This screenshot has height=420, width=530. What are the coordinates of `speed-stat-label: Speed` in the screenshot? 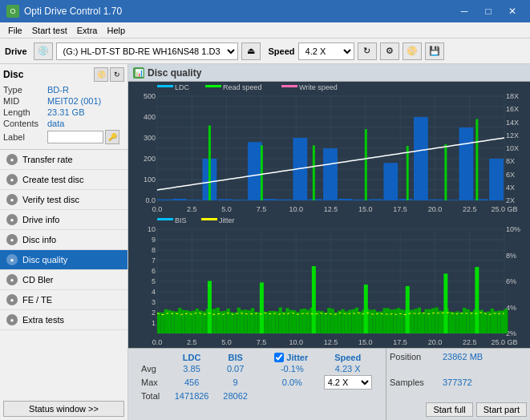 It's located at (348, 357).